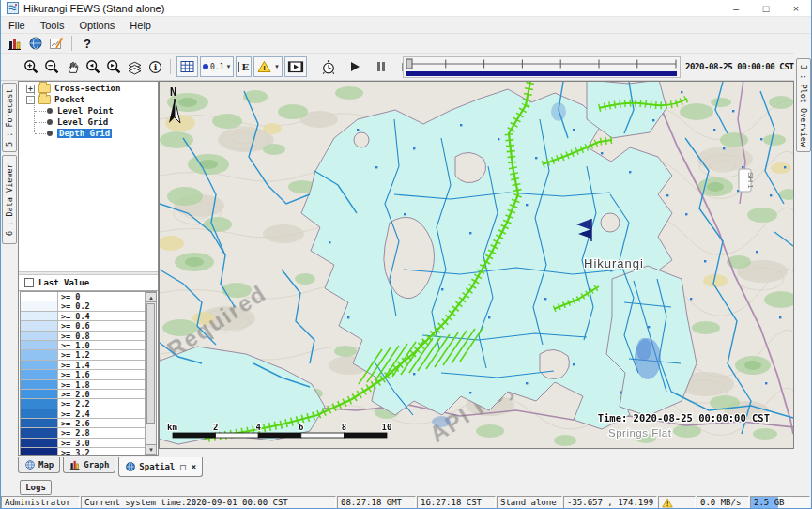 Image resolution: width=812 pixels, height=509 pixels. Describe the element at coordinates (88, 404) in the screenshot. I see `legend-row: >= 2.2` at that location.